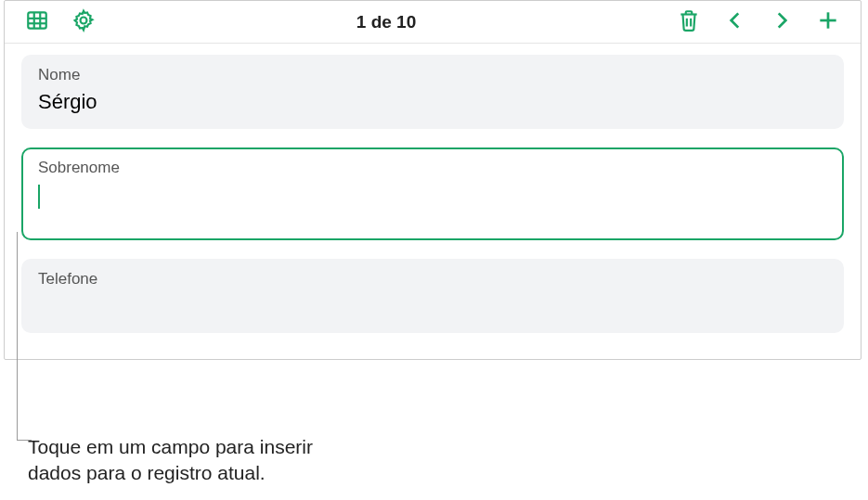 This screenshot has width=868, height=500. I want to click on name-field-card: Nome Sérgio, so click(433, 92).